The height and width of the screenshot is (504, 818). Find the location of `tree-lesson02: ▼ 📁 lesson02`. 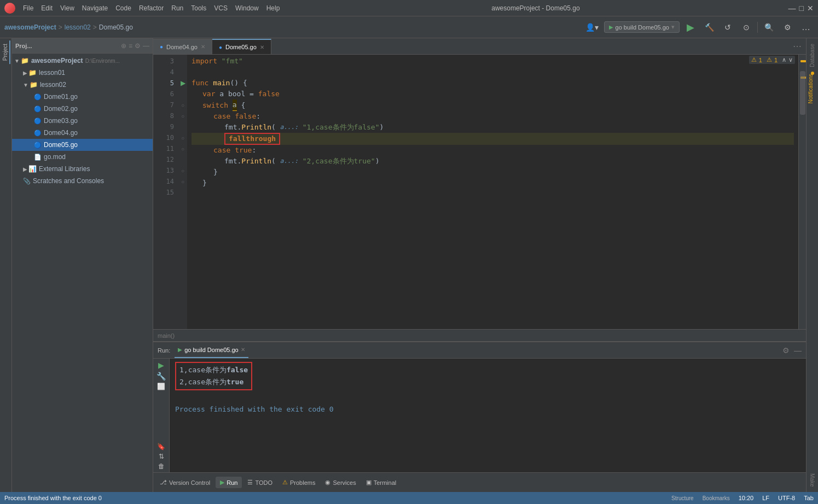

tree-lesson02: ▼ 📁 lesson02 is located at coordinates (82, 85).